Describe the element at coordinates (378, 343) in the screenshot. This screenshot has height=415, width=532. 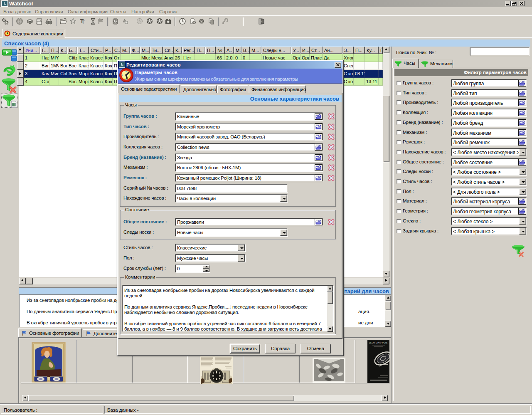
I see `svg-text: LEON CHAPPUIS` at that location.